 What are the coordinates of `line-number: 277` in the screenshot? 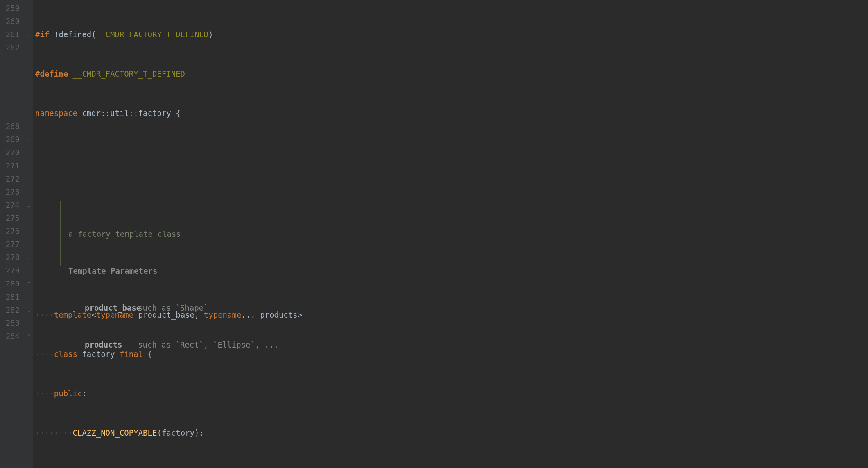 It's located at (11, 244).